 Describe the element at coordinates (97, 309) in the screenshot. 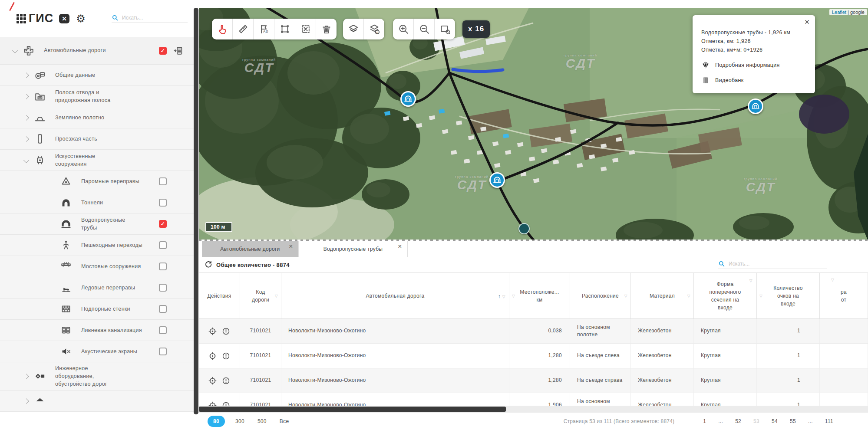

I see `layer-tree-item: Подпорные стенки` at that location.